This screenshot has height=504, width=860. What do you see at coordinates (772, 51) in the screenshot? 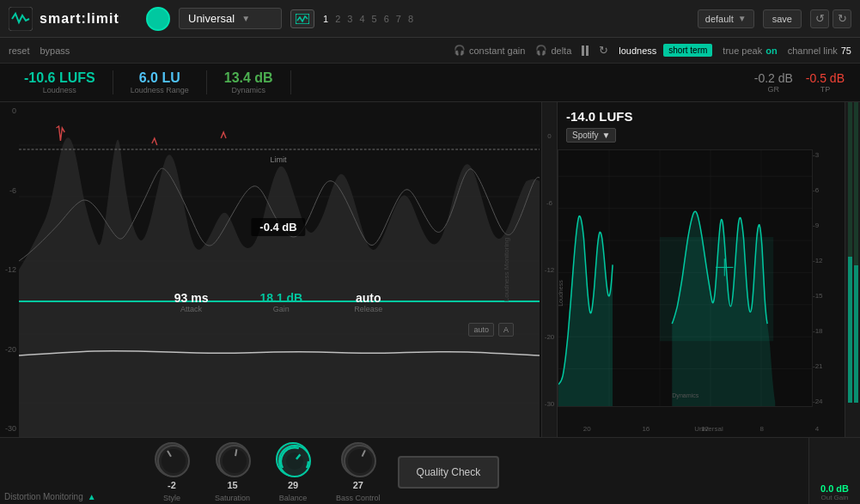
I see `true-peak-on: on` at bounding box center [772, 51].